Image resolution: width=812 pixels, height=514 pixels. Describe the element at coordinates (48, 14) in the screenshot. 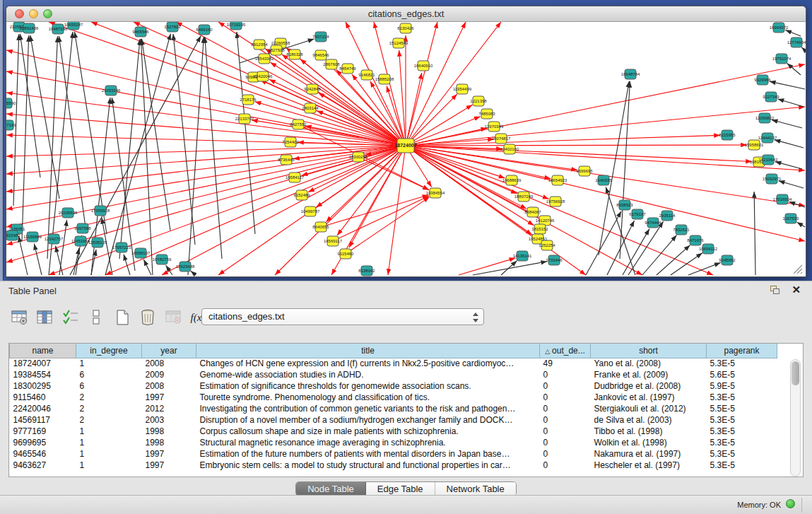

I see `zoom-window-icon` at that location.